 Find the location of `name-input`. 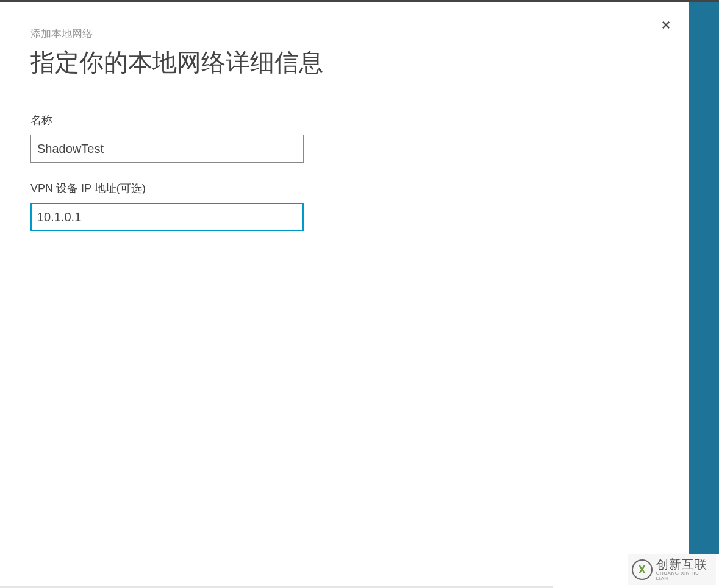

name-input is located at coordinates (167, 149).